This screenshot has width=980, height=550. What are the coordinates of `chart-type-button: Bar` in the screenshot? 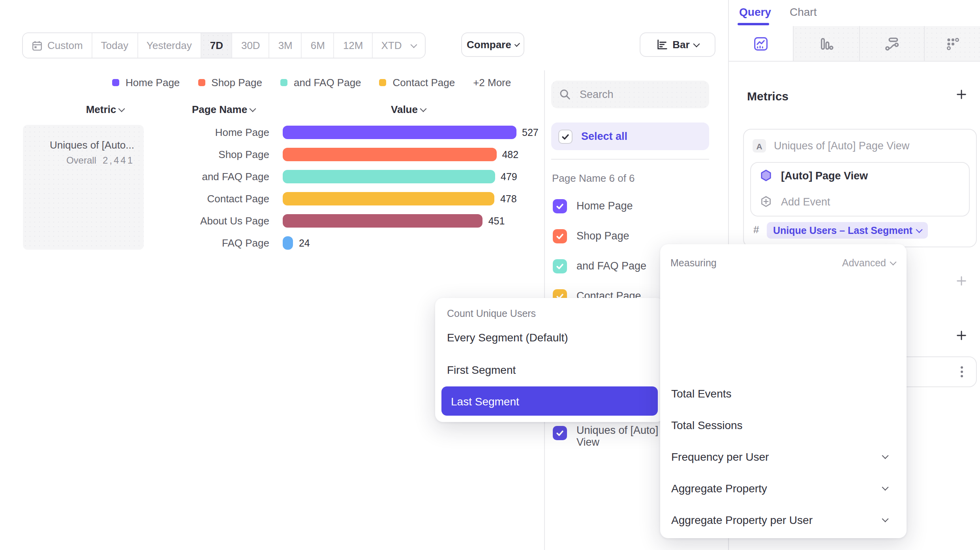 It's located at (678, 45).